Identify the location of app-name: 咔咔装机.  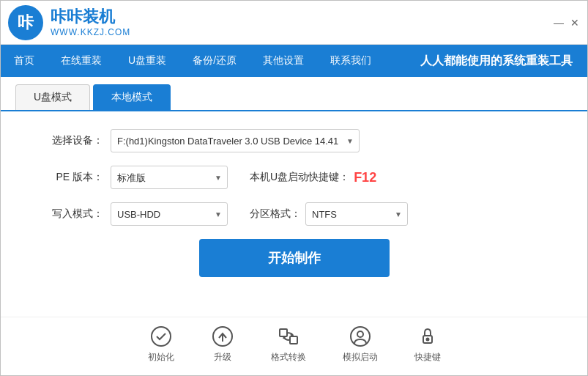
(302, 17).